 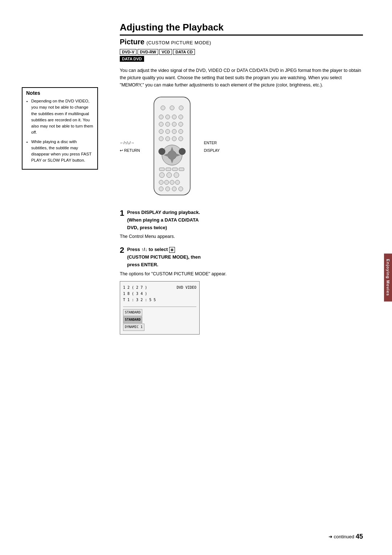 I want to click on remote-labels-left: ←/↑/↓/→ ↩ RETURN, so click(x=130, y=147).